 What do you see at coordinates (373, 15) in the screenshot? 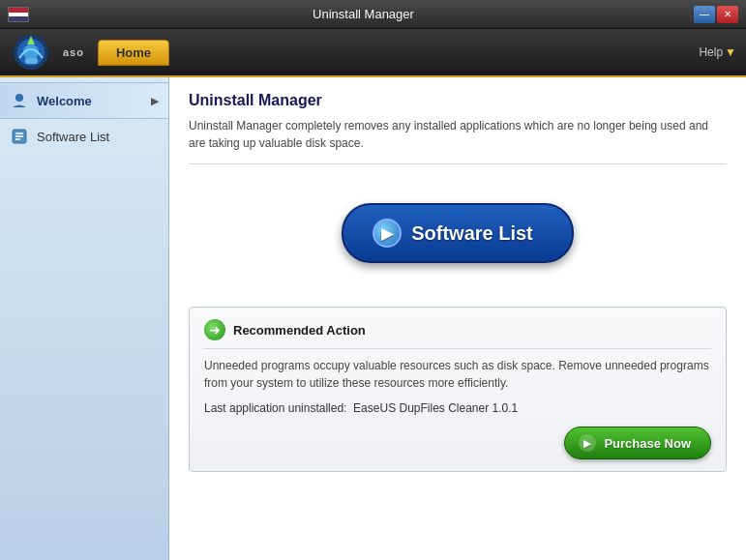
I see `title-bar: Uninstall Manager — ✕` at bounding box center [373, 15].